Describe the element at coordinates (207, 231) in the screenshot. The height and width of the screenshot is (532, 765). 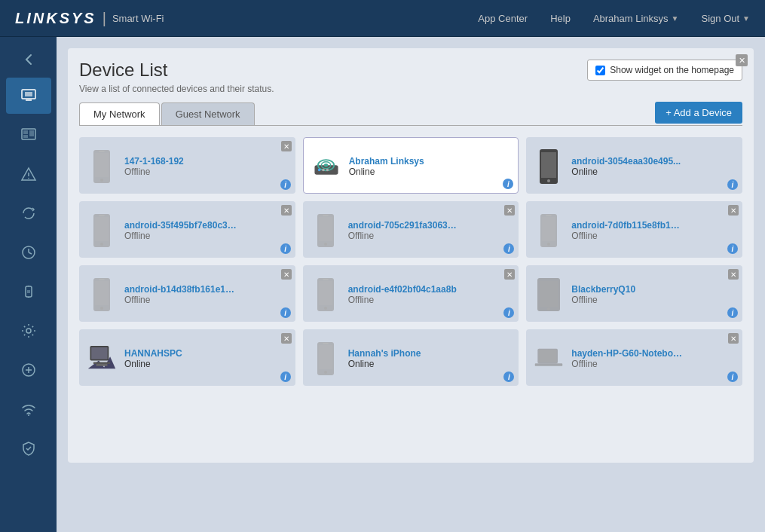
I see `device-info: android-35f495bf7e80c3e6 Offline` at that location.